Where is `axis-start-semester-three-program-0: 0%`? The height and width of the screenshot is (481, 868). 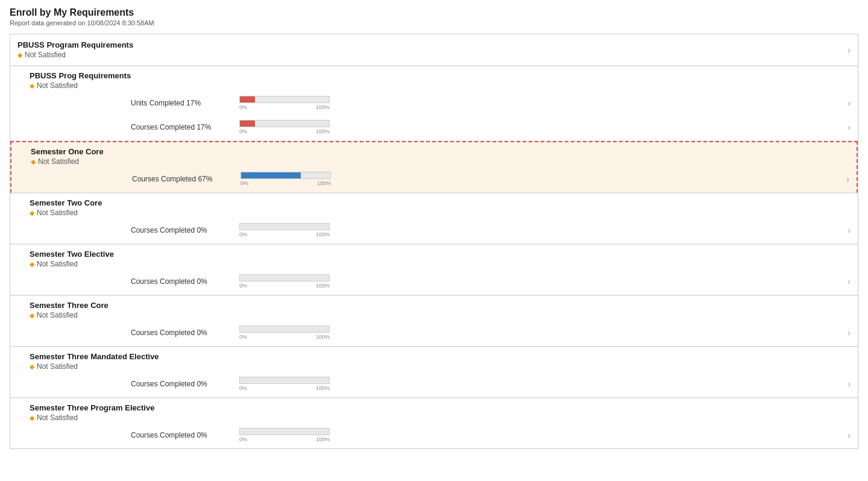 axis-start-semester-three-program-0: 0% is located at coordinates (244, 439).